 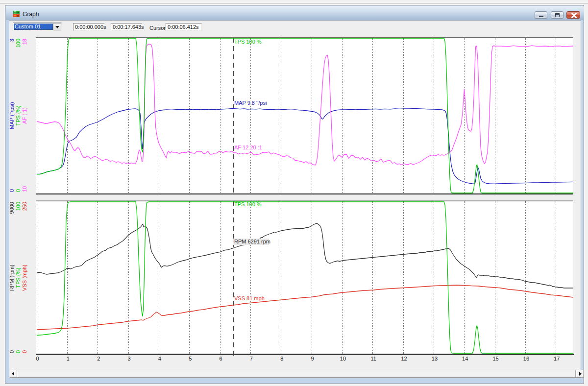 I want to click on svg-text: 5, so click(x=190, y=359).